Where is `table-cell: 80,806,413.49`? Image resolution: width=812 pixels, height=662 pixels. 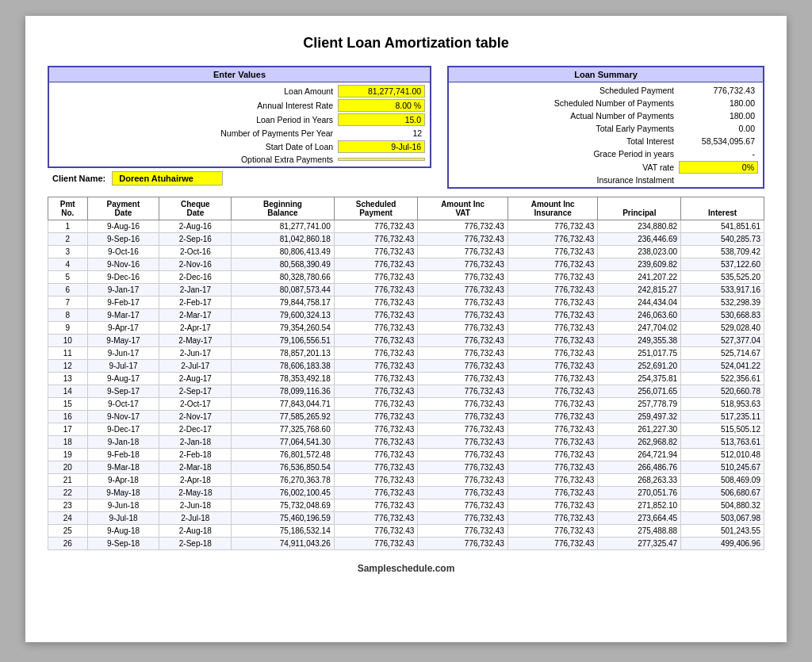
table-cell: 80,806,413.49 is located at coordinates (282, 252).